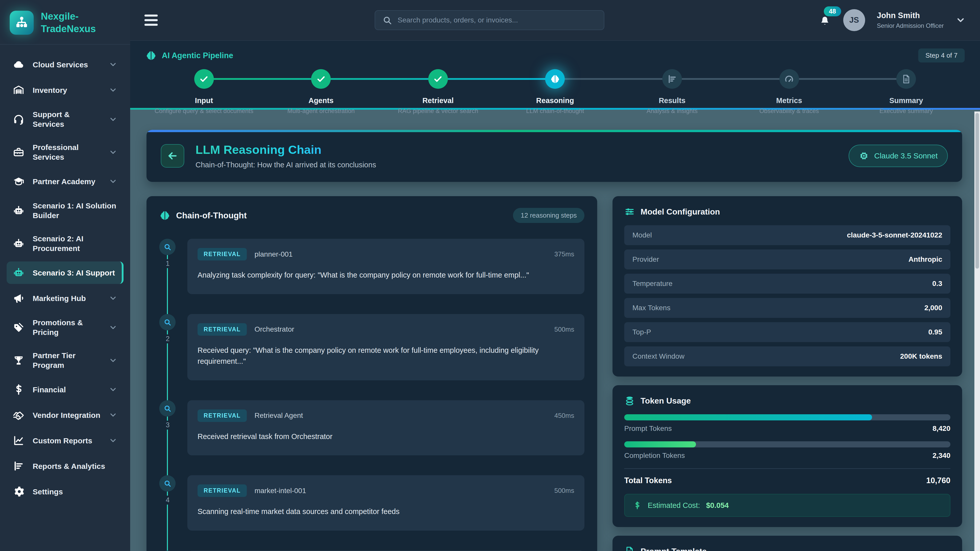  I want to click on pipeline-step-metrics: Metrics Observability & traces, so click(789, 92).